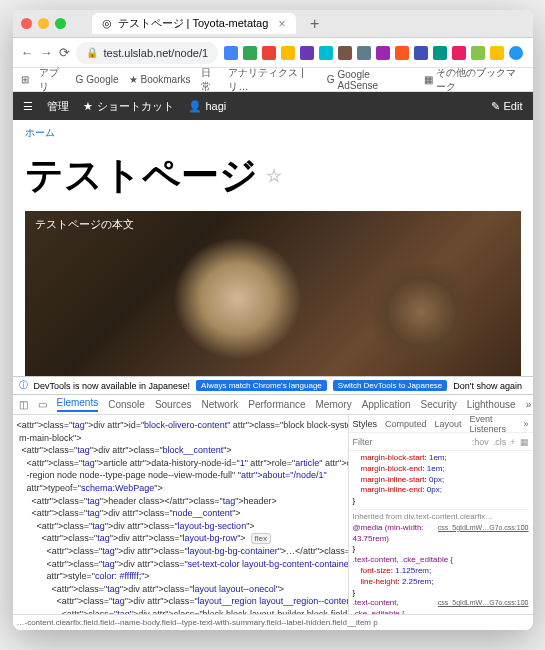  I want to click on styles-pane: Styles Computed Layout Event Listeners »…, so click(440, 514).